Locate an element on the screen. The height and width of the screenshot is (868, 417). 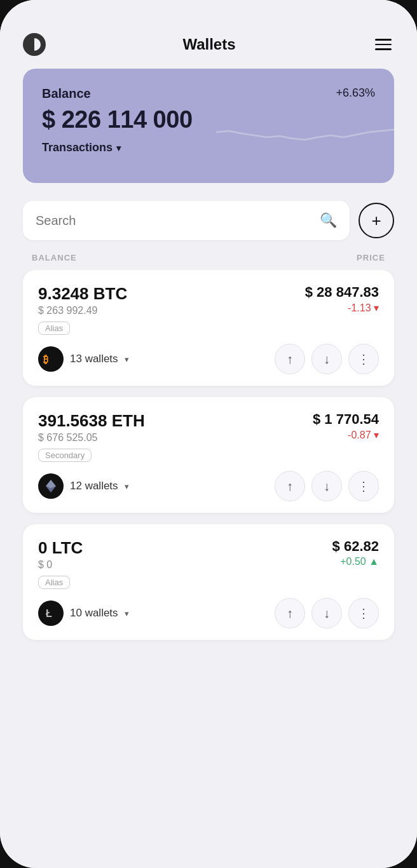
btc-price: $ 28 847.83 is located at coordinates (342, 292).